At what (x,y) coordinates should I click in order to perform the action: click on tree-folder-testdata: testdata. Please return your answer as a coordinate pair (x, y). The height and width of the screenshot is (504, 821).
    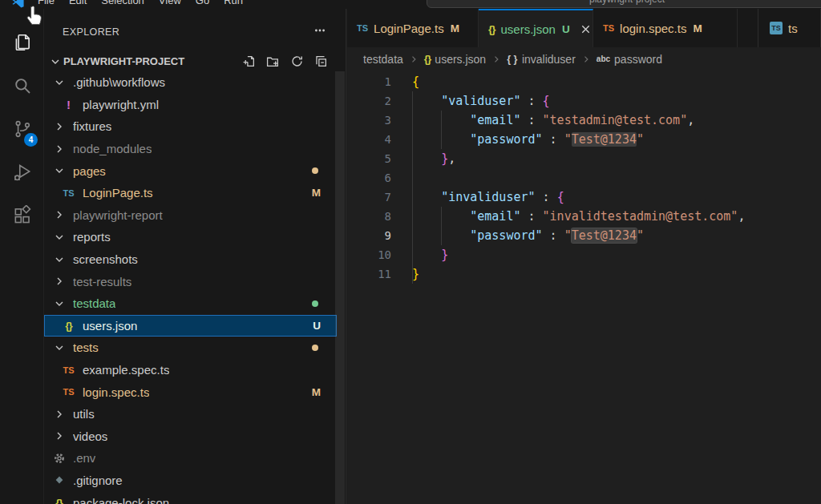
    Looking at the image, I should click on (191, 304).